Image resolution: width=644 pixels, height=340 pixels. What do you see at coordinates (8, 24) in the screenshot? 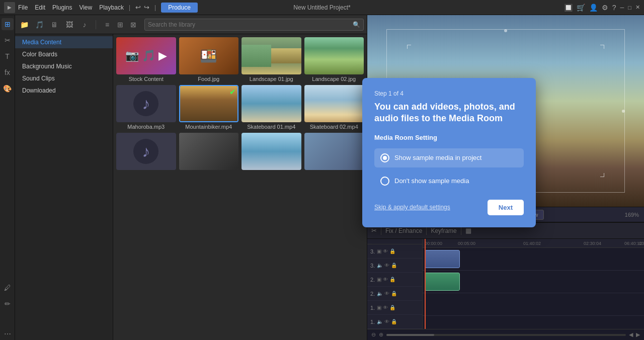
I see `sidebar-media-icon: ⊞` at bounding box center [8, 24].